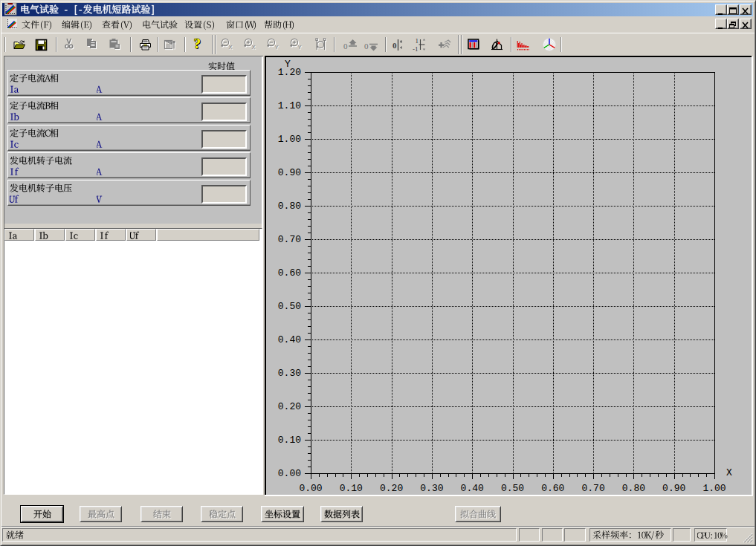 The width and height of the screenshot is (756, 546). What do you see at coordinates (416, 42) in the screenshot?
I see `svg-text: 1` at bounding box center [416, 42].